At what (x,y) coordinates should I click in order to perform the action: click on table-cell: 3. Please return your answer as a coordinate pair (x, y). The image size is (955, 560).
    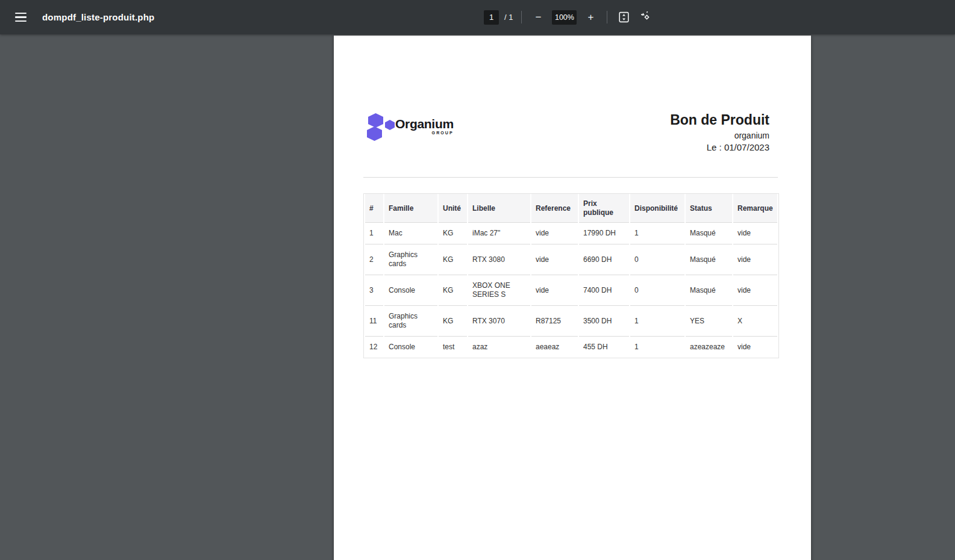
    Looking at the image, I should click on (374, 290).